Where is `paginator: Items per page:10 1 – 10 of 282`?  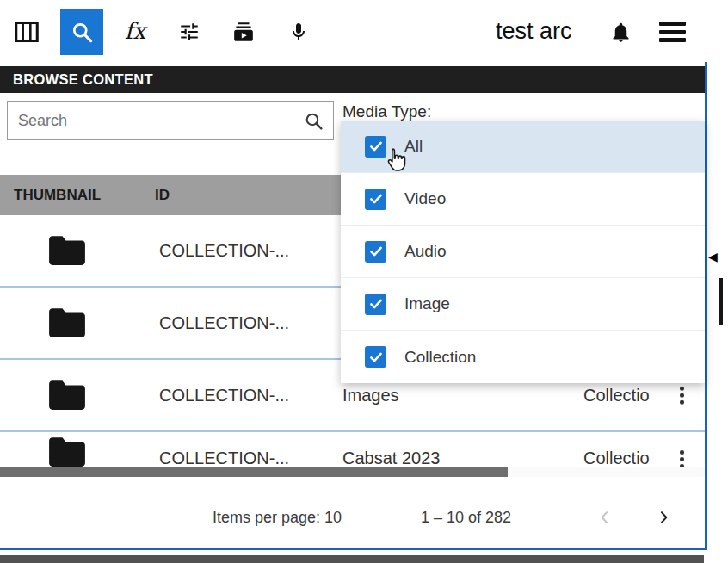 paginator: Items per page:10 1 – 10 of 282 is located at coordinates (353, 512).